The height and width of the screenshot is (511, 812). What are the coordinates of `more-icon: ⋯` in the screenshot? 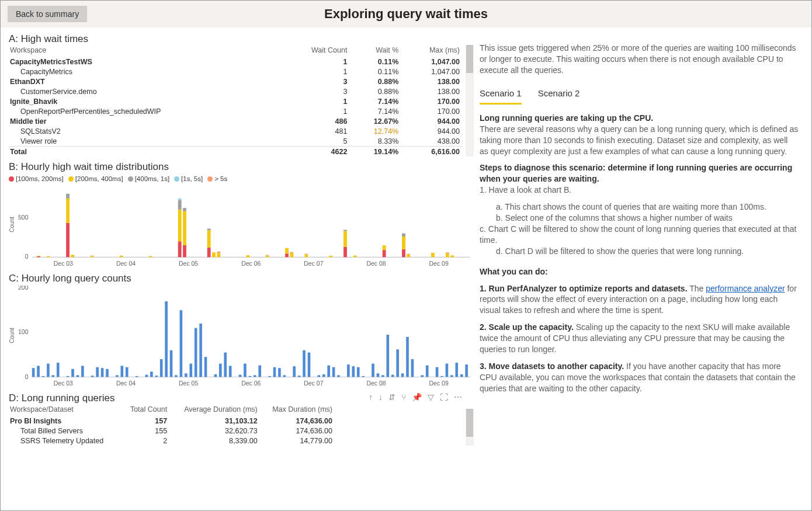 It's located at (458, 397).